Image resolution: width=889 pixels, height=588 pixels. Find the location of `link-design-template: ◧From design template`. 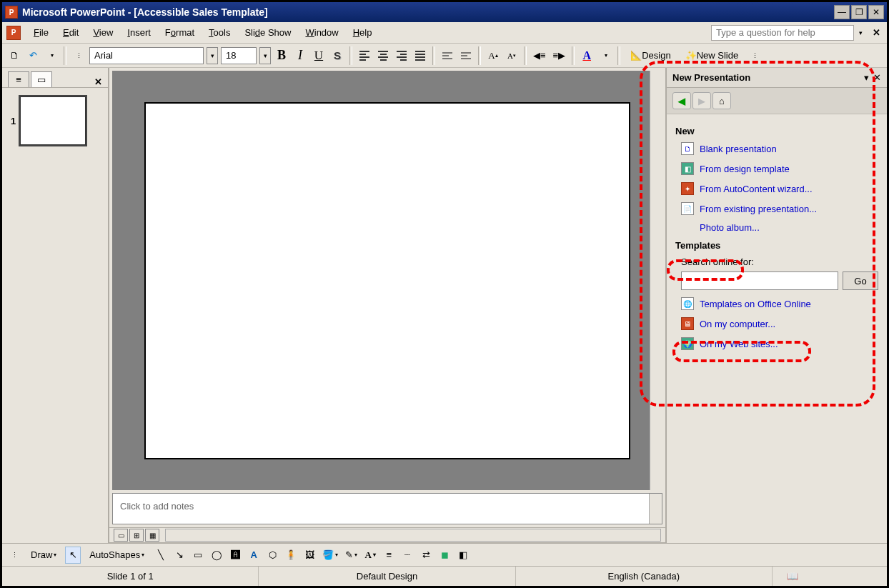

link-design-template: ◧From design template is located at coordinates (780, 169).